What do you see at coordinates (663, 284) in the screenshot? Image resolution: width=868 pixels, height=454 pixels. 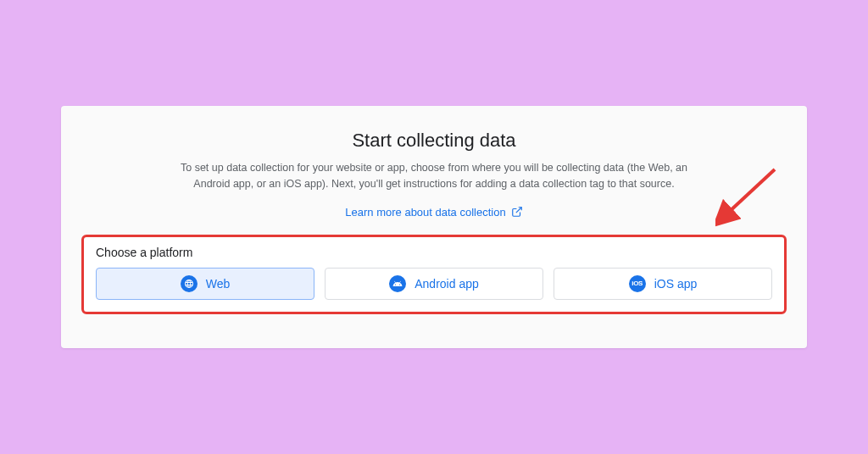 I see `platform-ios-button: iOS iOS app` at bounding box center [663, 284].